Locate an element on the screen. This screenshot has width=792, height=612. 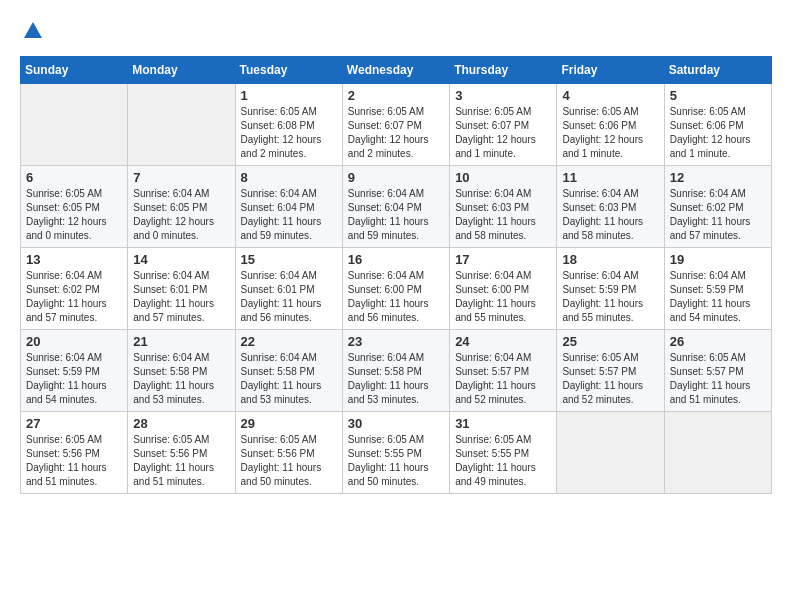
day-cell: 9Sunrise: 6:04 AMSunset: 6:04 PMDaylight… is located at coordinates (396, 207).